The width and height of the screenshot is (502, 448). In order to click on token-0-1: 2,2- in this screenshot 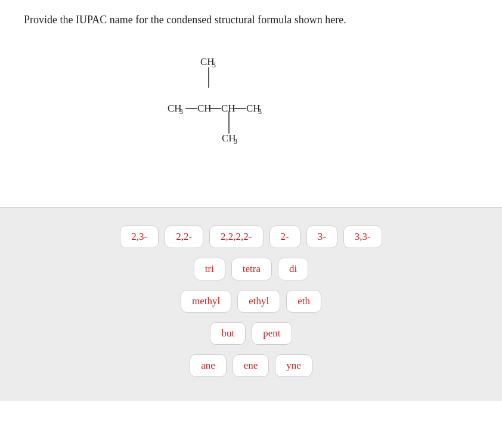, I will do `click(184, 237)`.